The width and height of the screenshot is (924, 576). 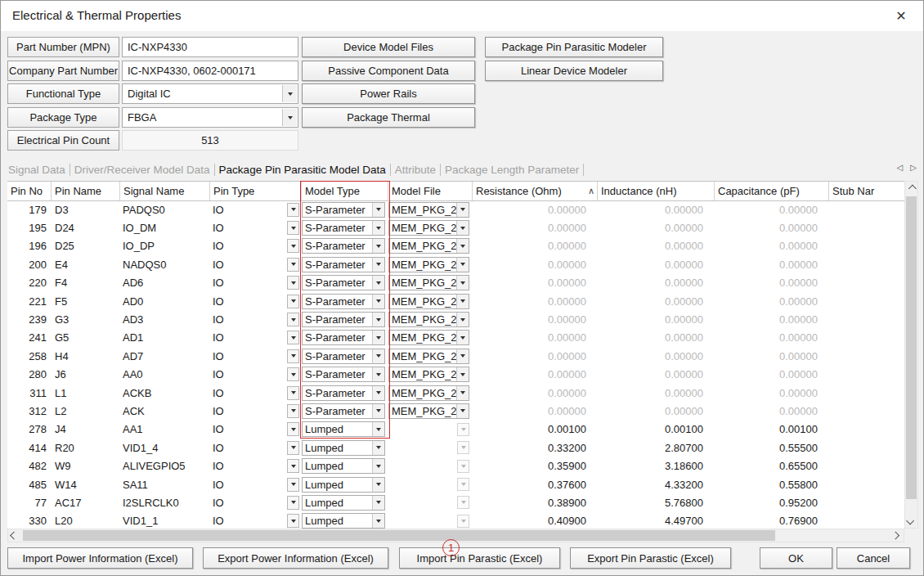 What do you see at coordinates (911, 355) in the screenshot?
I see `vertical-scrollbar` at bounding box center [911, 355].